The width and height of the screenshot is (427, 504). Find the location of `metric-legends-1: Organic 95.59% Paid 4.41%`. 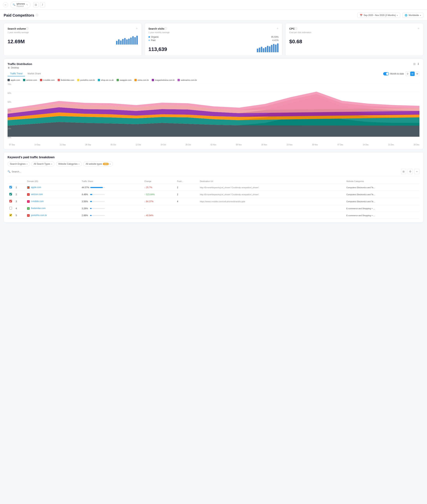

metric-legends-1: Organic 95.59% Paid 4.41% is located at coordinates (214, 39).